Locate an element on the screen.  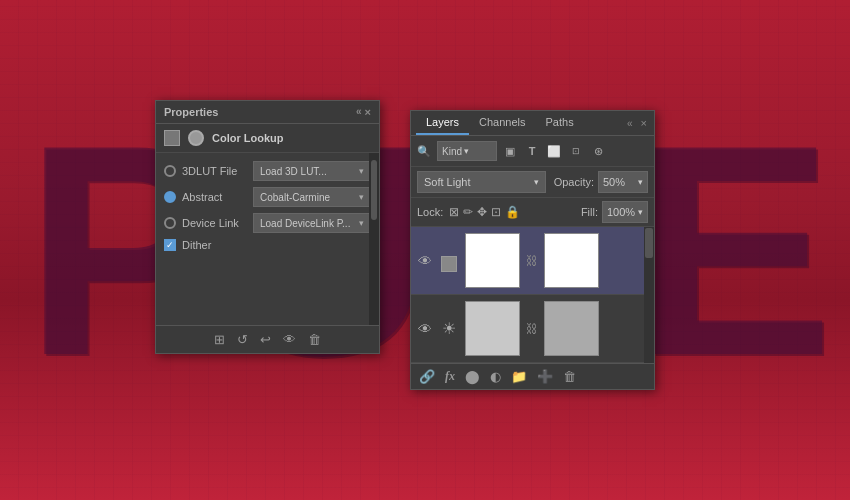
color-lookup-row: Color Lookup is located at coordinates (268, 138).